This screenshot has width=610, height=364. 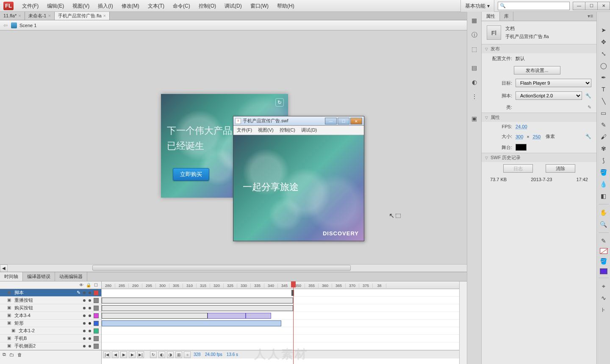 I want to click on menu-text: 文本(T), so click(x=156, y=6).